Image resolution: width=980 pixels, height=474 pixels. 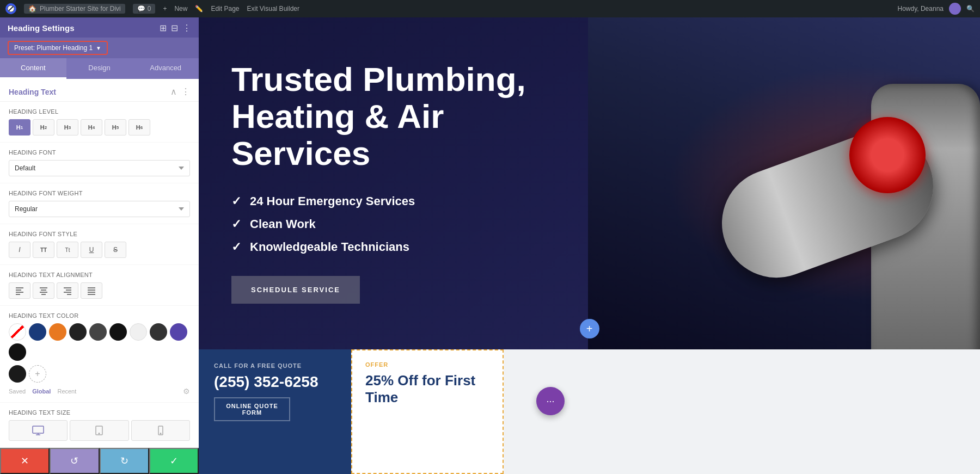 What do you see at coordinates (38, 332) in the screenshot?
I see `color-dark-blue` at bounding box center [38, 332].